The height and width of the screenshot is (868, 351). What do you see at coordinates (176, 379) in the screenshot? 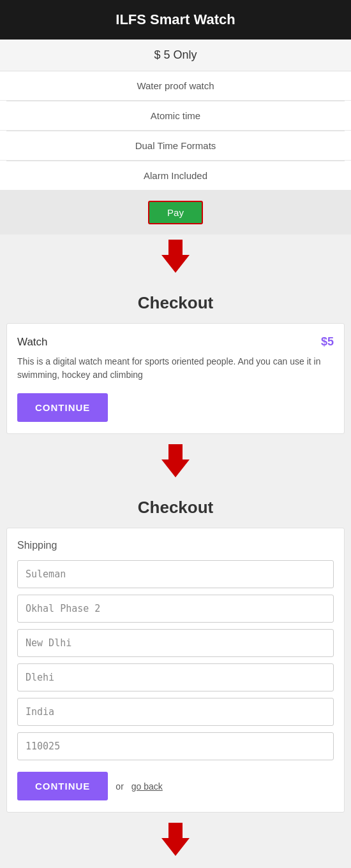
I see `watch-card: Watch $5 This is a digital watch meant f…` at bounding box center [176, 379].